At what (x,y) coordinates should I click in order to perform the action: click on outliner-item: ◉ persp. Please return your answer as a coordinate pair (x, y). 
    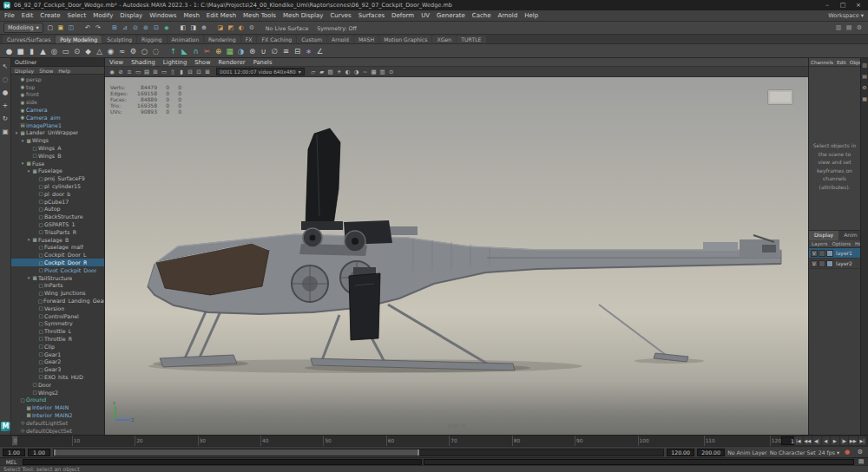
    Looking at the image, I should click on (57, 80).